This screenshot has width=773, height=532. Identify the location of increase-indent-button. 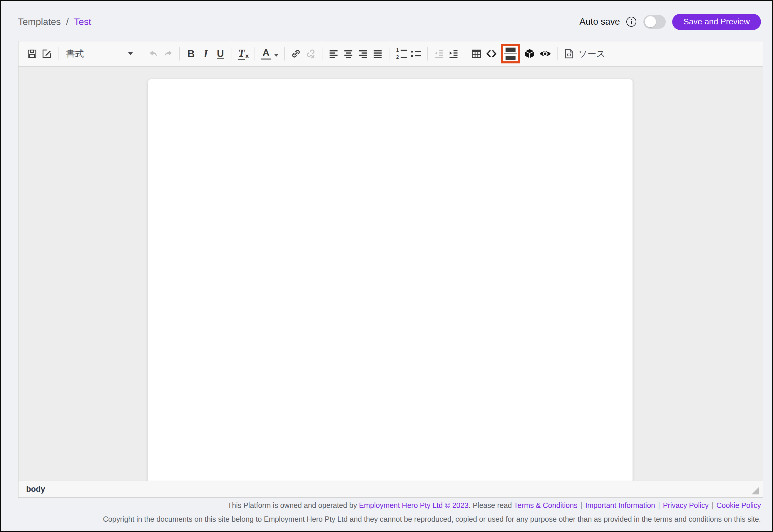
(454, 54).